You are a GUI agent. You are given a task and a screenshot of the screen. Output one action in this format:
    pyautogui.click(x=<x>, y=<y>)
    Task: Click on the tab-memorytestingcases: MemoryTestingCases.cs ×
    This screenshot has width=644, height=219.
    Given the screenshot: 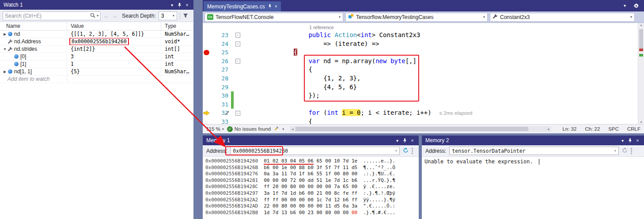 What is the action you would take?
    pyautogui.click(x=242, y=6)
    